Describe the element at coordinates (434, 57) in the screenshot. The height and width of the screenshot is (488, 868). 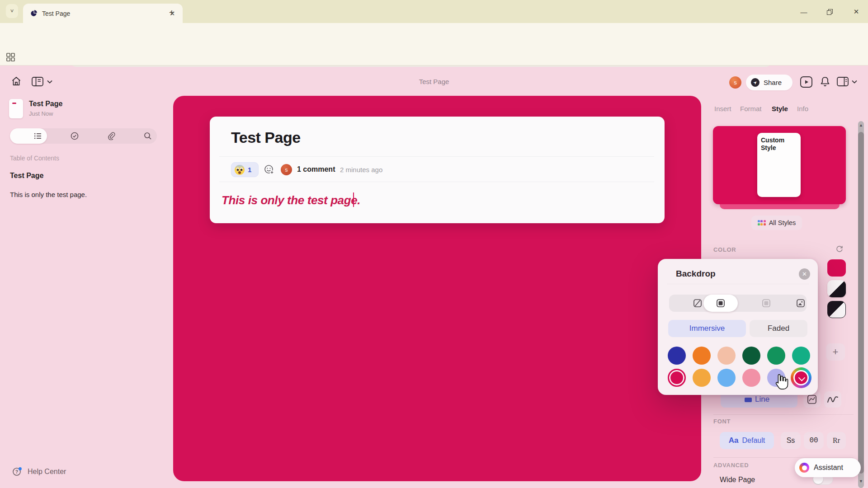
I see `bookmarks-bar` at that location.